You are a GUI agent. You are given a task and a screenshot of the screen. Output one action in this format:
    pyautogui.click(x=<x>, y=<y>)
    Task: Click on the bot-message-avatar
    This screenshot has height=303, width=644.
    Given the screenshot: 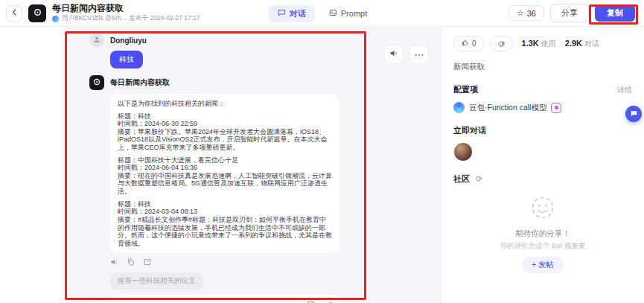 What is the action you would take?
    pyautogui.click(x=97, y=83)
    